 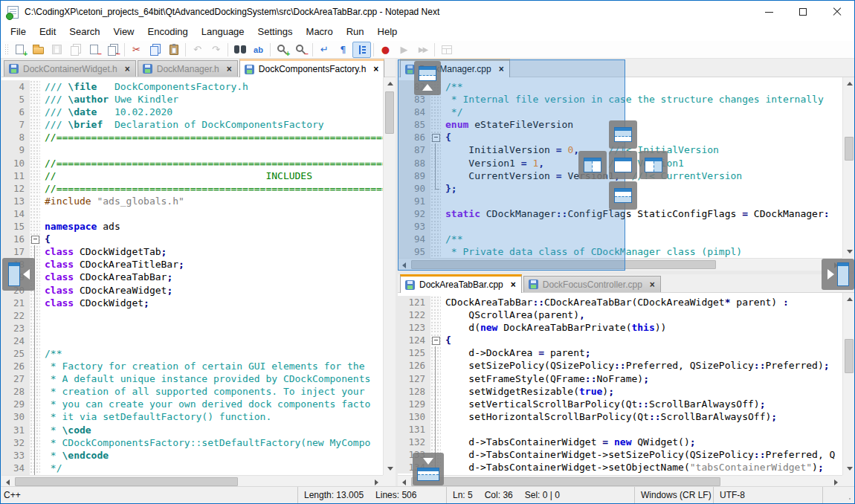 I want to click on dock-indicator-edge-bottom, so click(x=428, y=469).